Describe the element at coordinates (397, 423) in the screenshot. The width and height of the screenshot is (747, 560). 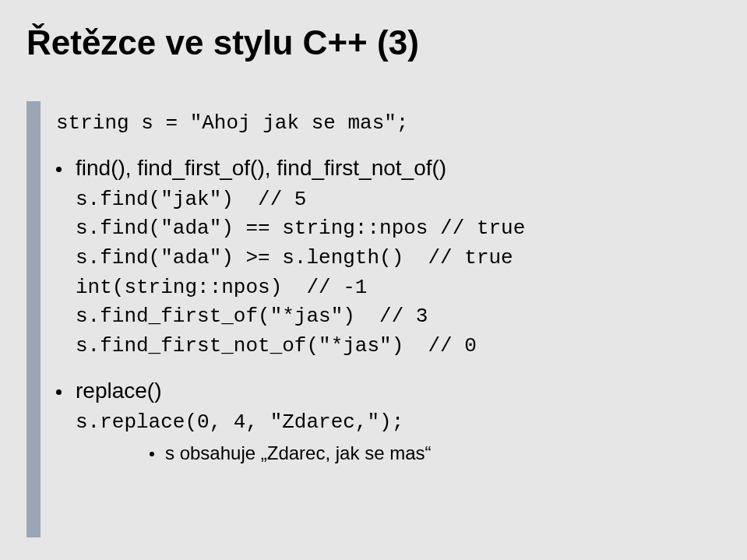
I see `code-line: s.replace(0, 4, "Zdarec,");` at that location.